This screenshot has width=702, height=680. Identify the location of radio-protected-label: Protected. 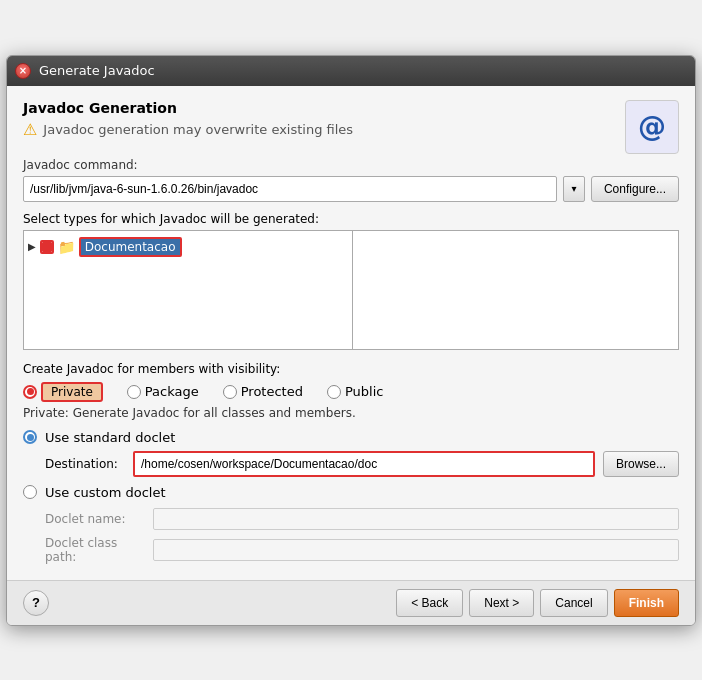
(272, 392).